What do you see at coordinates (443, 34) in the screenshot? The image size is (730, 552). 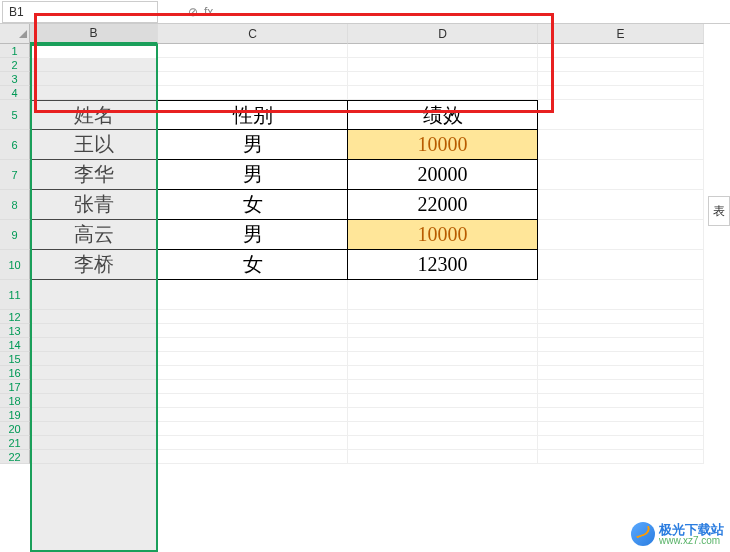 I see `column-header-d: D` at bounding box center [443, 34].